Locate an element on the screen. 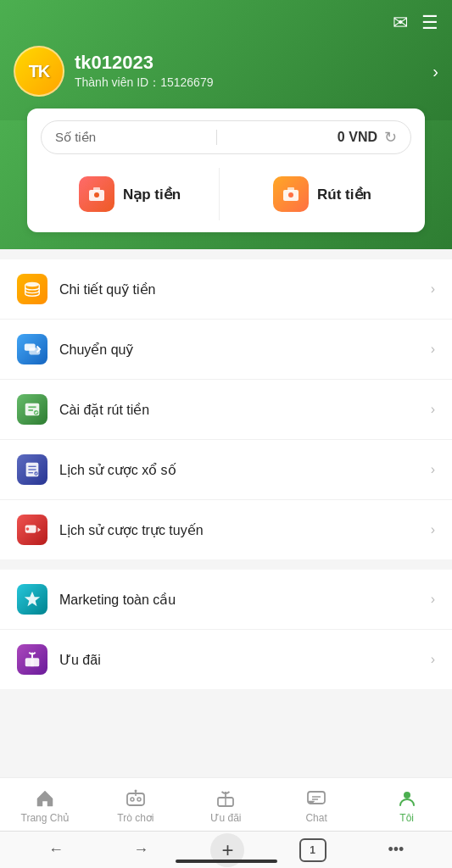  menu-item-marketing: Marketing toàn cầu › is located at coordinates (226, 600).